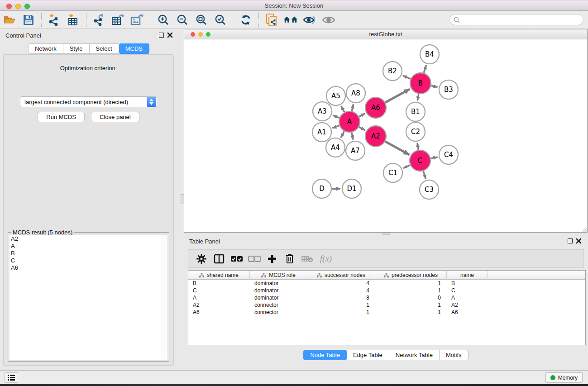 Image resolution: width=588 pixels, height=386 pixels. What do you see at coordinates (416, 112) in the screenshot?
I see `graph-node-B1: B1` at bounding box center [416, 112].